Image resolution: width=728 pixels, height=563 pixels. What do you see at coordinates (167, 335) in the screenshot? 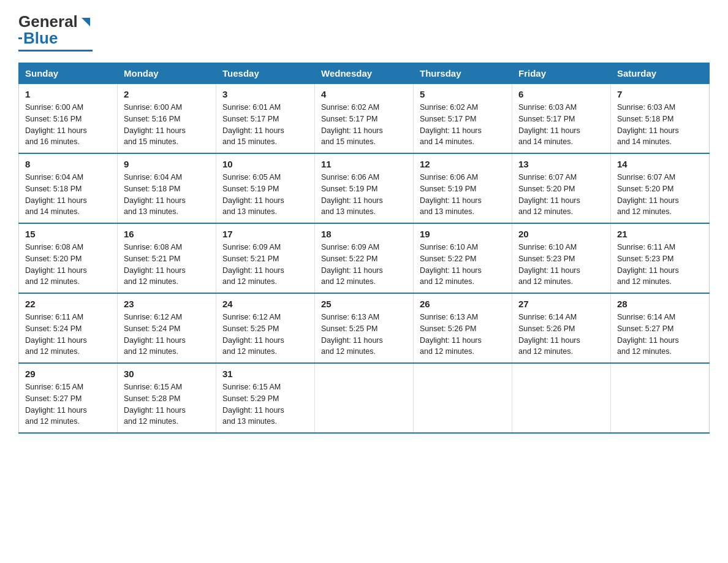
I see `day-info: Sunrise: 6:12 AMSunset: 5:24 PMDaylight:…` at bounding box center [167, 335].